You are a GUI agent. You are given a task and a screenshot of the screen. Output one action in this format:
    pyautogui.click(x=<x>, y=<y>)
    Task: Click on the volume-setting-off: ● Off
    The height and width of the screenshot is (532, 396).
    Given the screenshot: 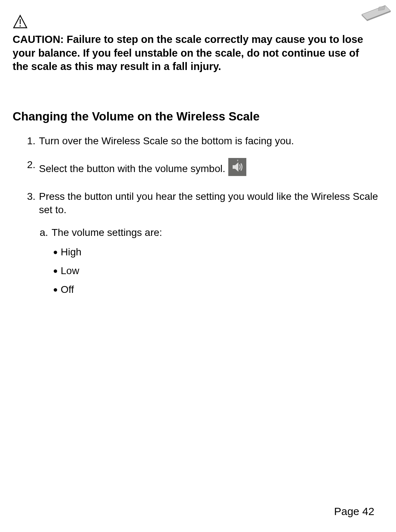 What is the action you would take?
    pyautogui.click(x=218, y=290)
    